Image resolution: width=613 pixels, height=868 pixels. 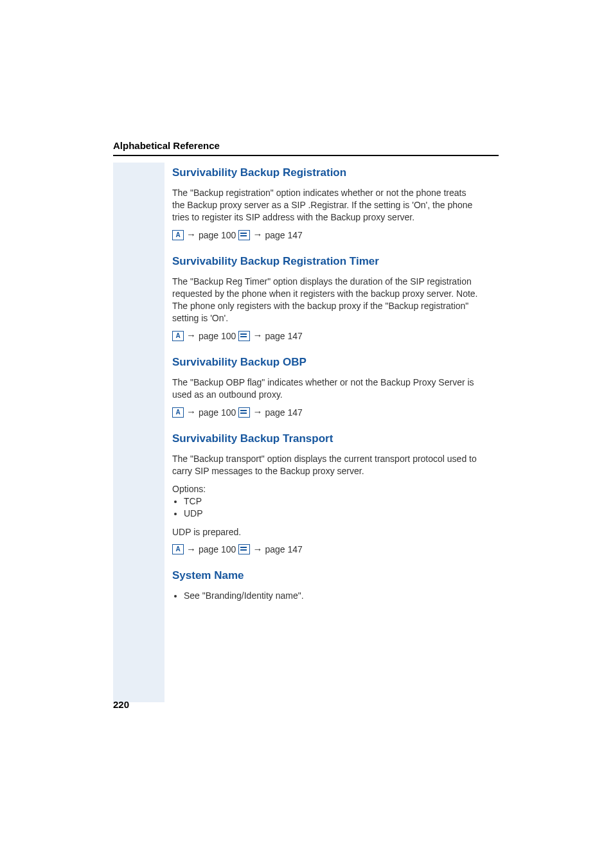 I want to click on section-survivability-backup-registration-timer: Survivability Backup Registration Timer …, so click(x=326, y=298).